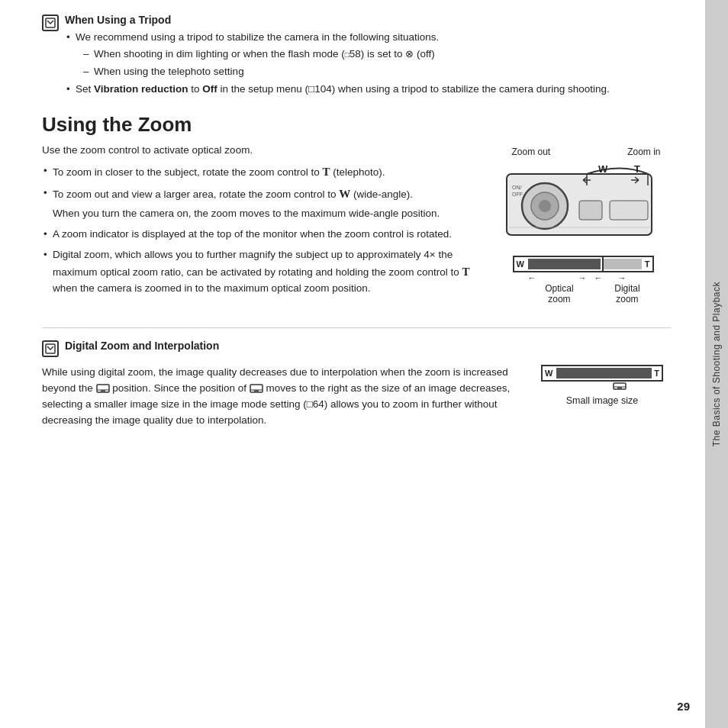  What do you see at coordinates (368, 56) in the screenshot?
I see `tripod-note-content: When Using a Tripod We recommend using a…` at bounding box center [368, 56].